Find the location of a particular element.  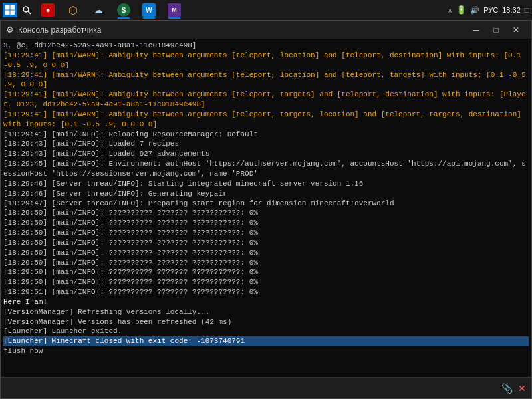

tray-notification: □ is located at coordinates (527, 10).